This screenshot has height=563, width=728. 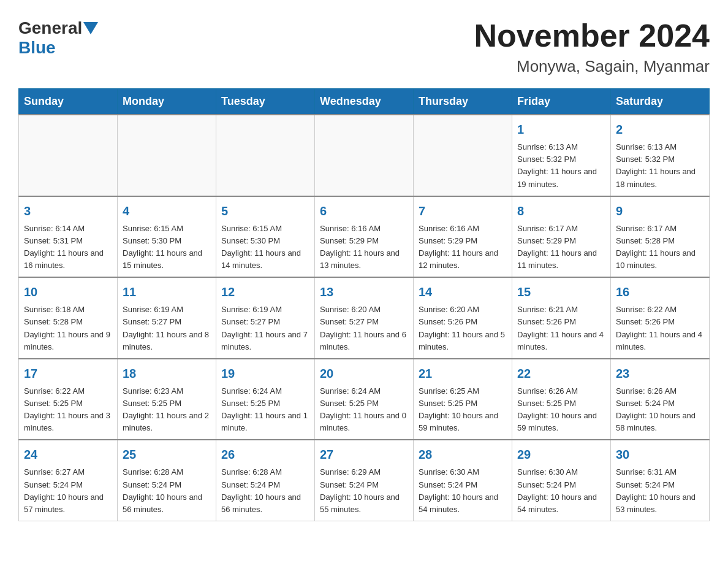 I want to click on day-number: 29, so click(x=561, y=454).